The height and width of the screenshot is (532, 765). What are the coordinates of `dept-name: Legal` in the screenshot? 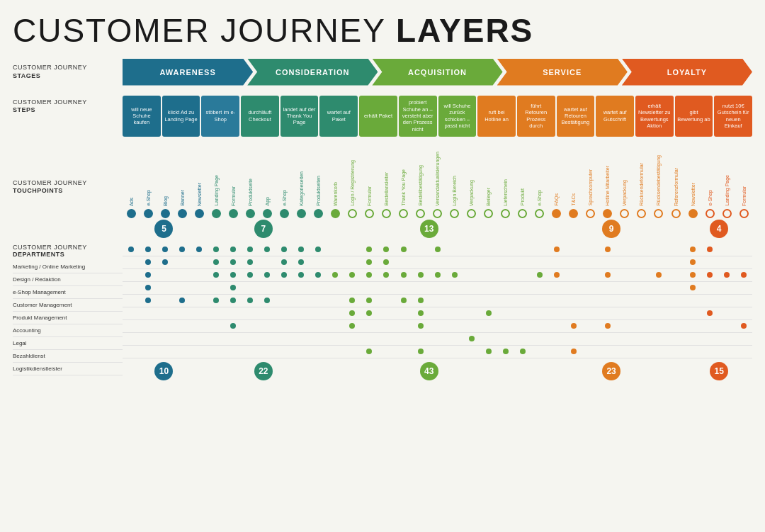 It's located at (68, 344).